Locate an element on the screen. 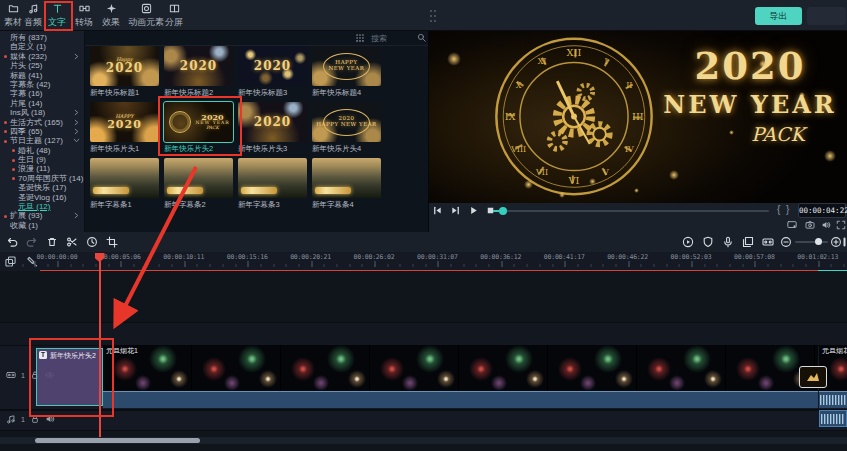 This screenshot has width=847, height=451. top-right-panel is located at coordinates (826, 16).